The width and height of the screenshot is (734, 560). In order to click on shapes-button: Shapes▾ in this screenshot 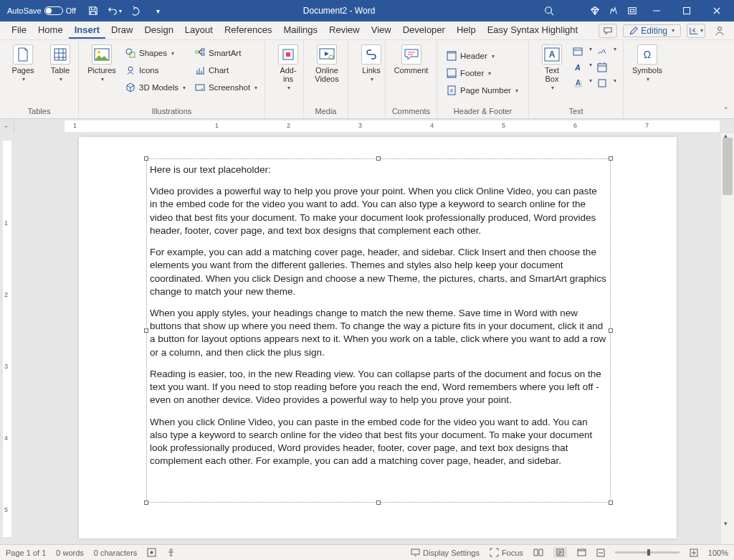, I will do `click(155, 53)`.